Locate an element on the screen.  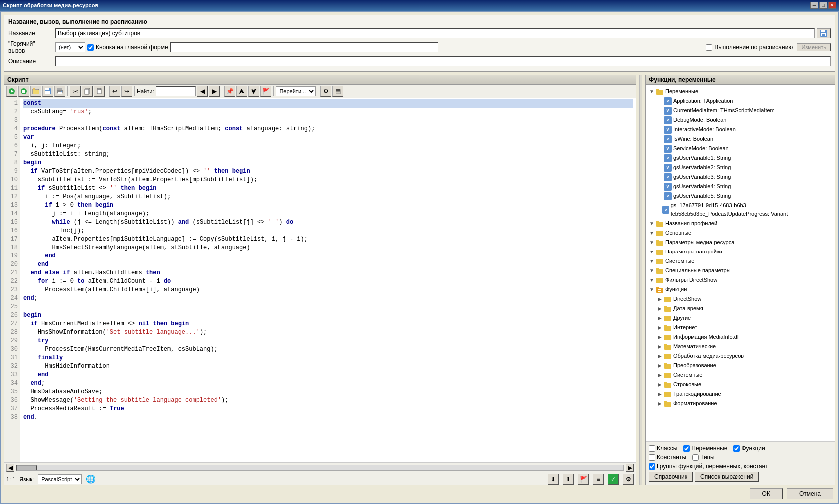
status-check: ✓ is located at coordinates (613, 479).